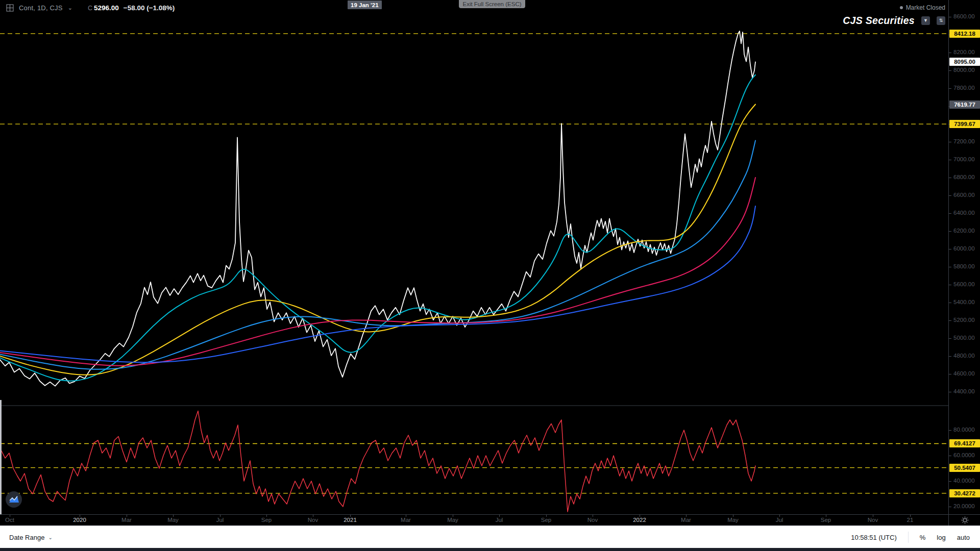  I want to click on brand-logo-text: CJS Securities, so click(879, 20).